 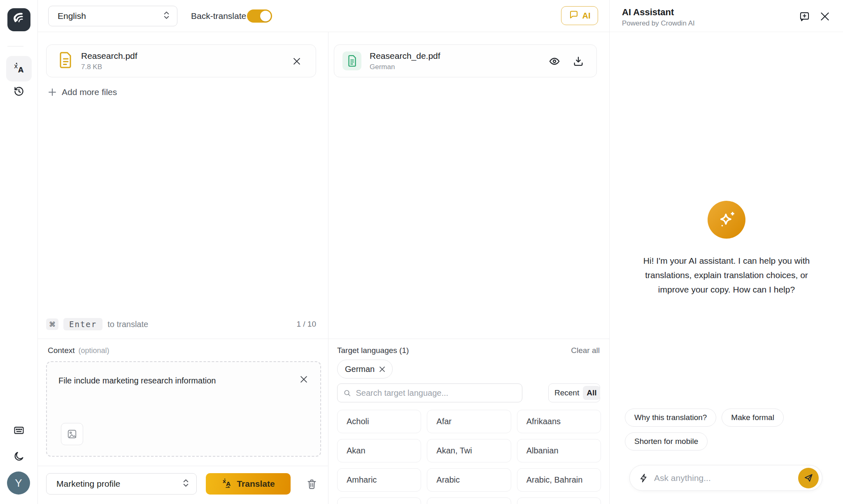 What do you see at coordinates (121, 484) in the screenshot?
I see `translation-profile-select: Marketing profile` at bounding box center [121, 484].